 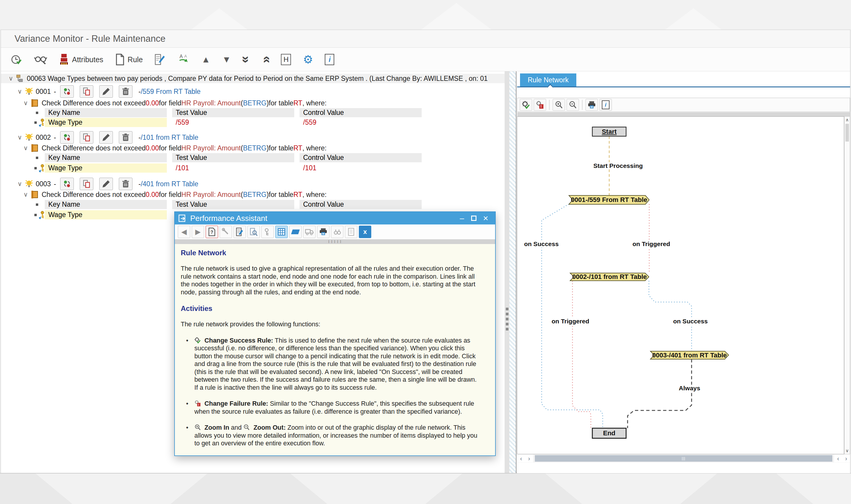 I want to click on column-header-row: Key Name Test Value Control Value, so click(x=253, y=113).